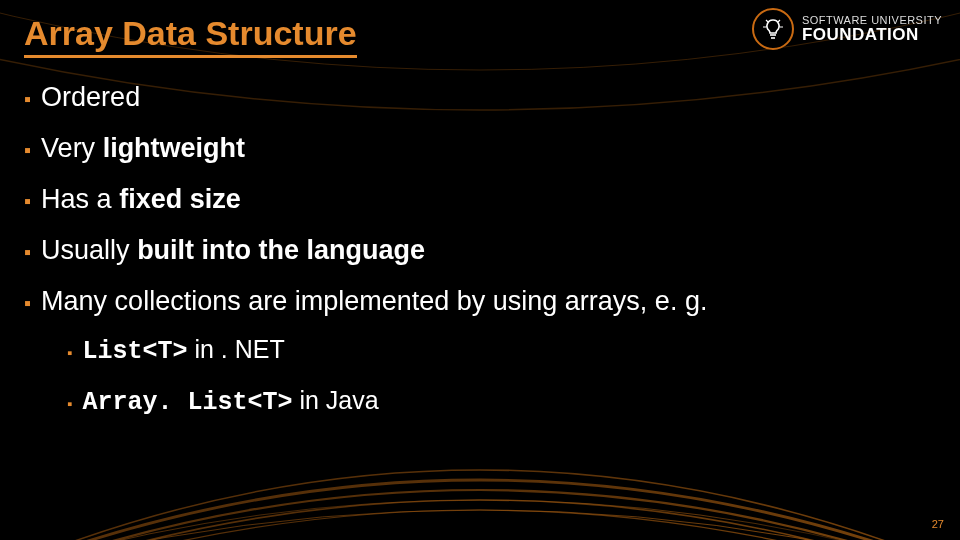  What do you see at coordinates (872, 34) in the screenshot?
I see `logo-text-line2: FOUNDATION` at bounding box center [872, 34].